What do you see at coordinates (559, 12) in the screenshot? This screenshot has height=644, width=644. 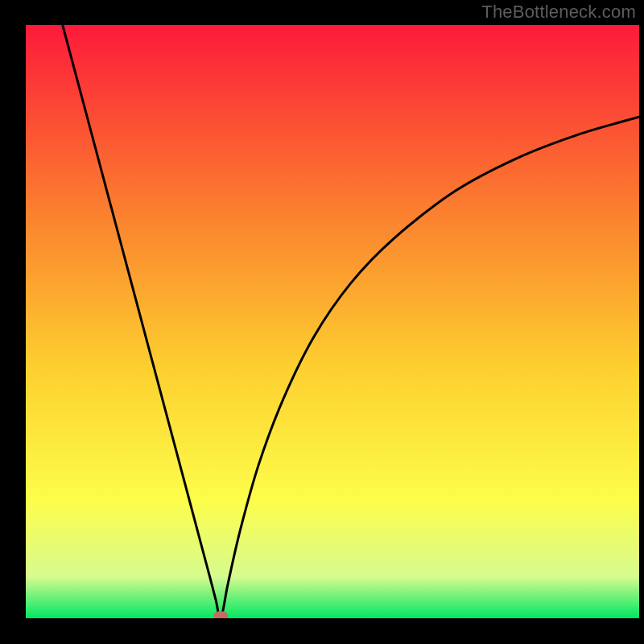 I see `watermark-label: TheBottleneck.com` at bounding box center [559, 12].